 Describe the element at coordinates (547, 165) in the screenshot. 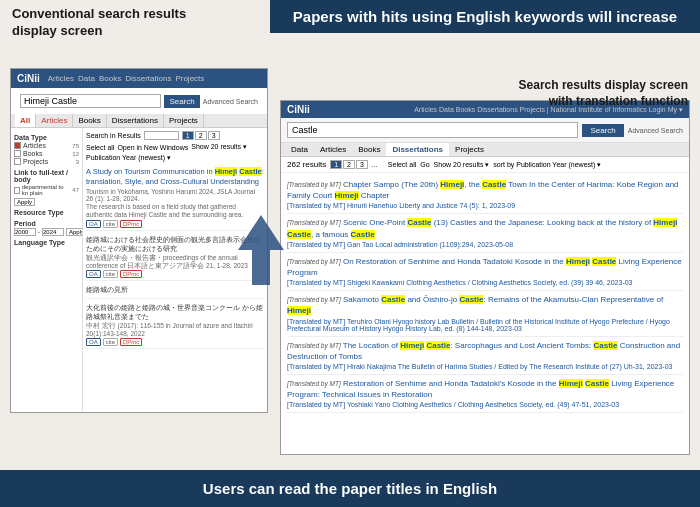

I see `trans-sort-label: sort by Publication Year (newest) ▾` at that location.